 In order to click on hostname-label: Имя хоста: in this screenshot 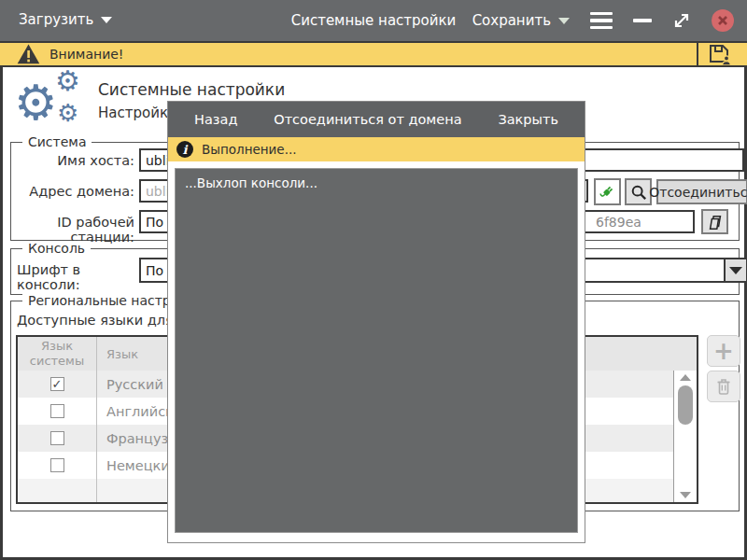, I will do `click(74, 161)`.